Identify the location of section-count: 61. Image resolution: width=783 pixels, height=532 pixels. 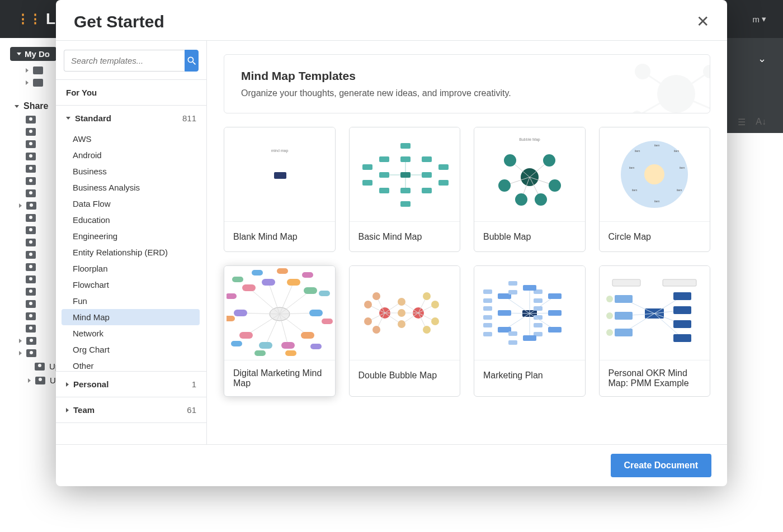
(191, 410).